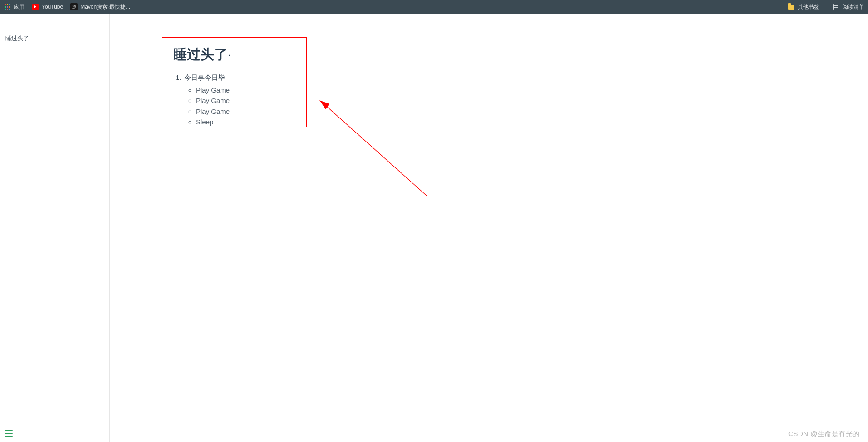  Describe the element at coordinates (53, 7) in the screenshot. I see `bookmark-label: YouTube` at that location.